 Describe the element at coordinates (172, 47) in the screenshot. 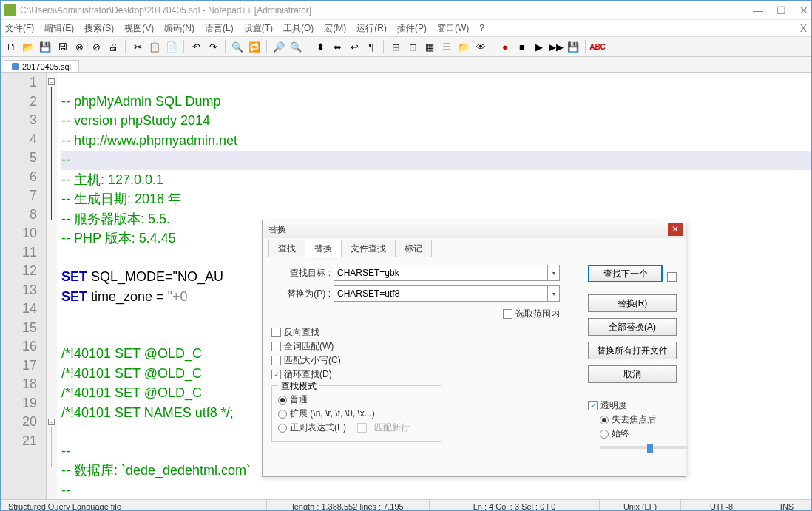

I see `paste-icon: 📄` at that location.